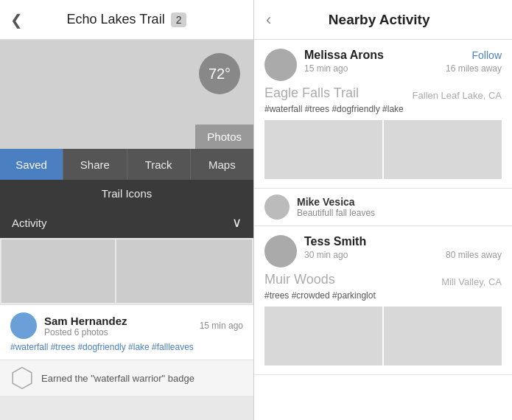 The height and width of the screenshot is (420, 512). I want to click on trail-title: Echo Lakes Trail, so click(116, 19).